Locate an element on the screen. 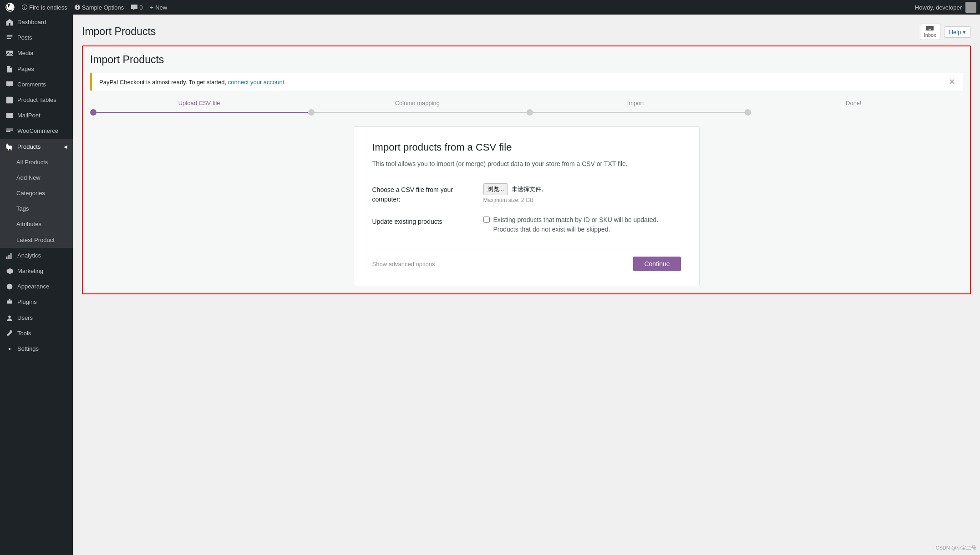 The height and width of the screenshot is (555, 980). pages-icon is located at coordinates (10, 69).